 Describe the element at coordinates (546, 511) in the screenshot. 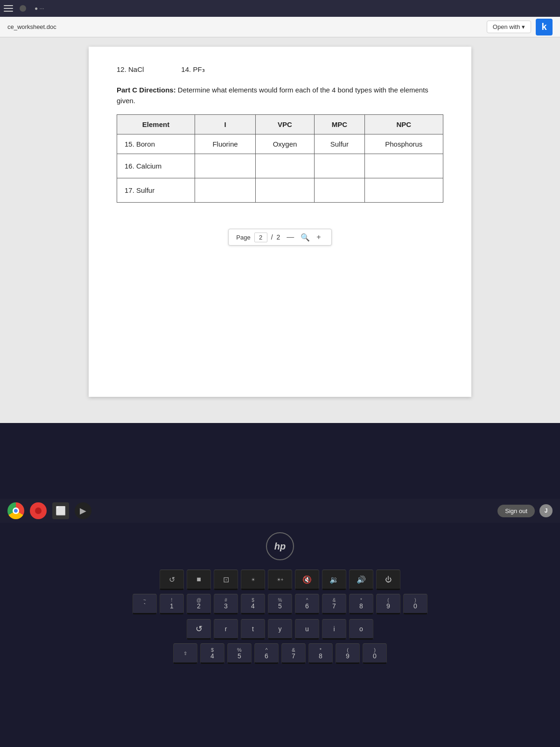

I see `user-avatar: J` at that location.